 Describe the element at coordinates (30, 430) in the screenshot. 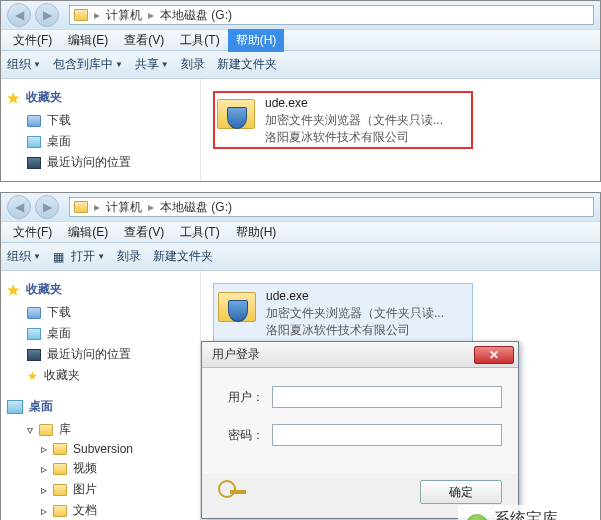

I see `expand-icon: ▿` at that location.